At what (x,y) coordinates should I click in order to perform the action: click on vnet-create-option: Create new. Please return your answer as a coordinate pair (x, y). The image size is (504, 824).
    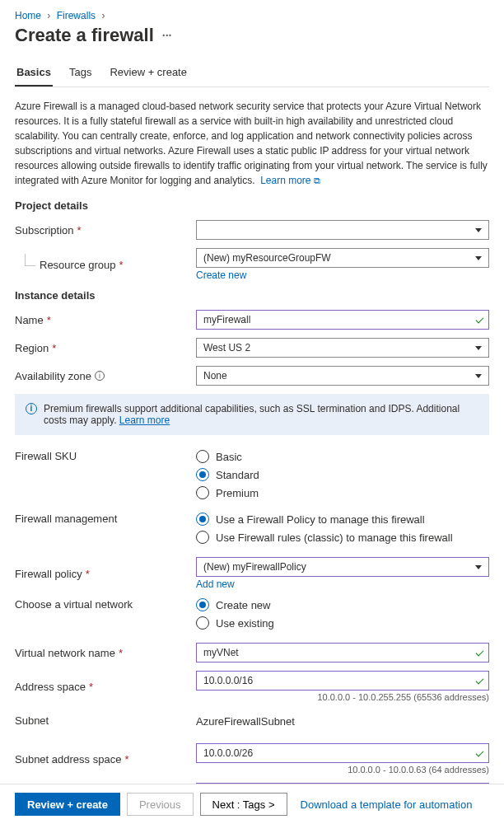
    Looking at the image, I should click on (343, 605).